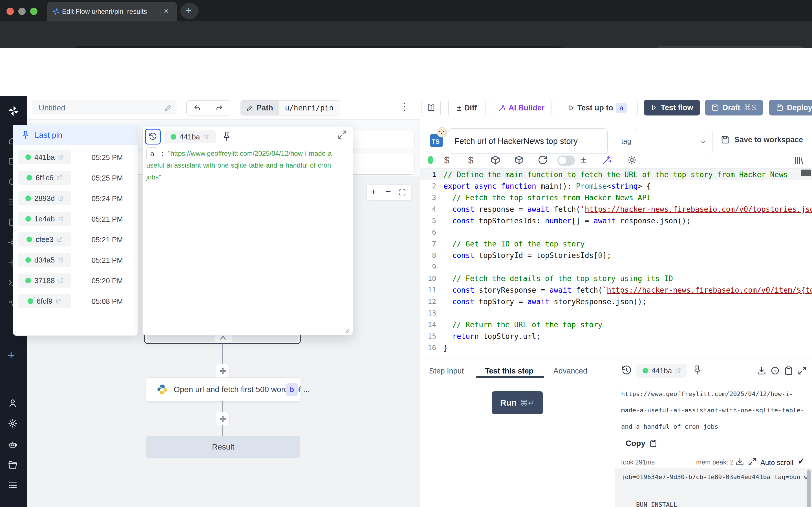 The height and width of the screenshot is (507, 812). What do you see at coordinates (597, 108) in the screenshot?
I see `test-up-to-button: Test up to a` at bounding box center [597, 108].